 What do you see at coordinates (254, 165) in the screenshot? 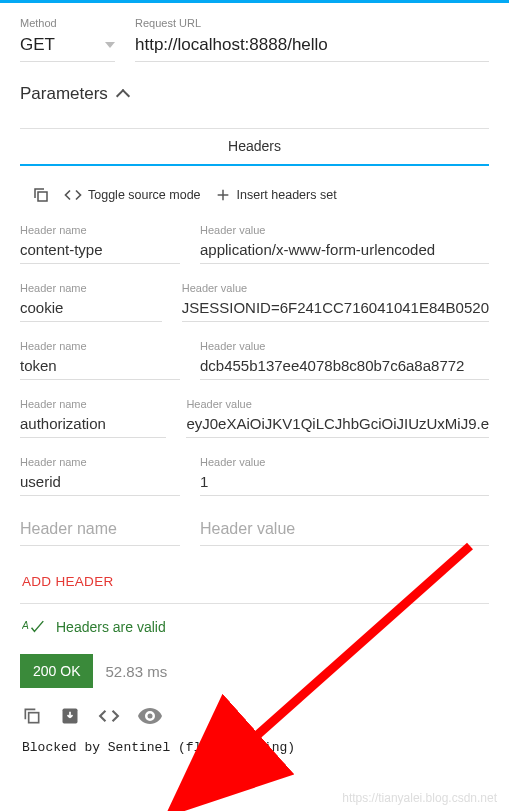
I see `tab-active-indicator` at bounding box center [254, 165].